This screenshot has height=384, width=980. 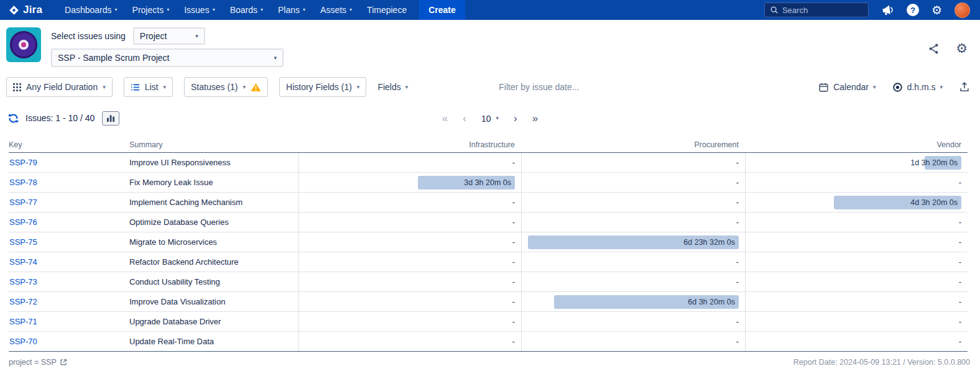 I want to click on feedback-megaphone-icon, so click(x=888, y=10).